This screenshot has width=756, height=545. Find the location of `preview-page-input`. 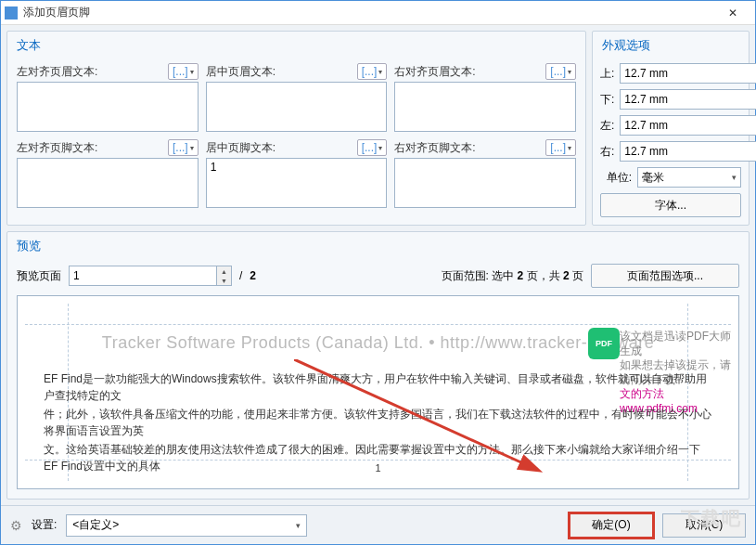

preview-page-input is located at coordinates (143, 276).